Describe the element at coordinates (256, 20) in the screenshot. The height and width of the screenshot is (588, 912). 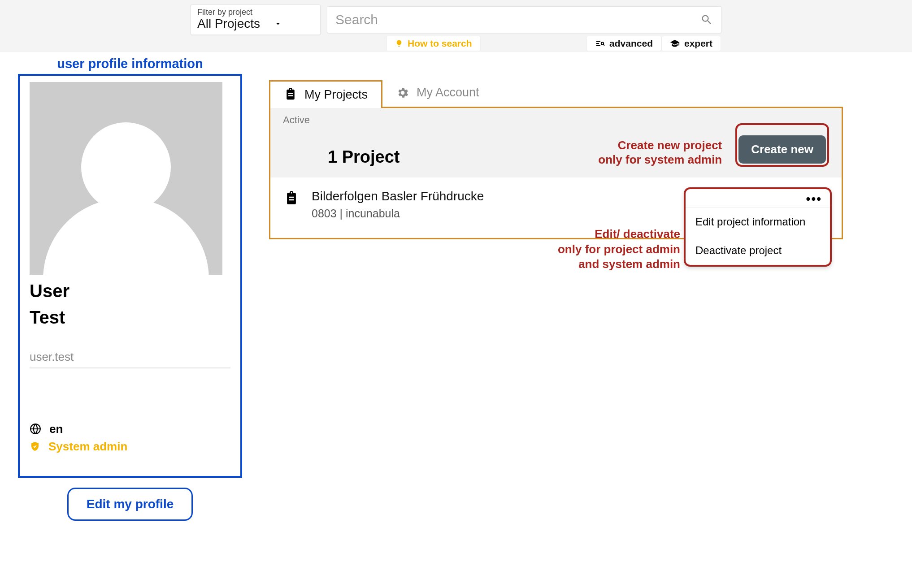
I see `project-filter-dropdown: Filter by project All Projects` at that location.